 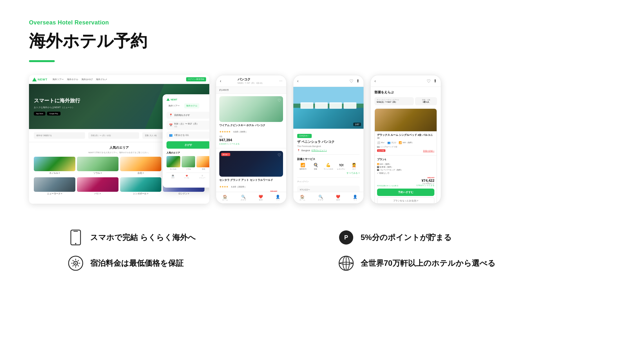 I want to click on japanese-title: 海外ホテル予約, so click(x=322, y=41).